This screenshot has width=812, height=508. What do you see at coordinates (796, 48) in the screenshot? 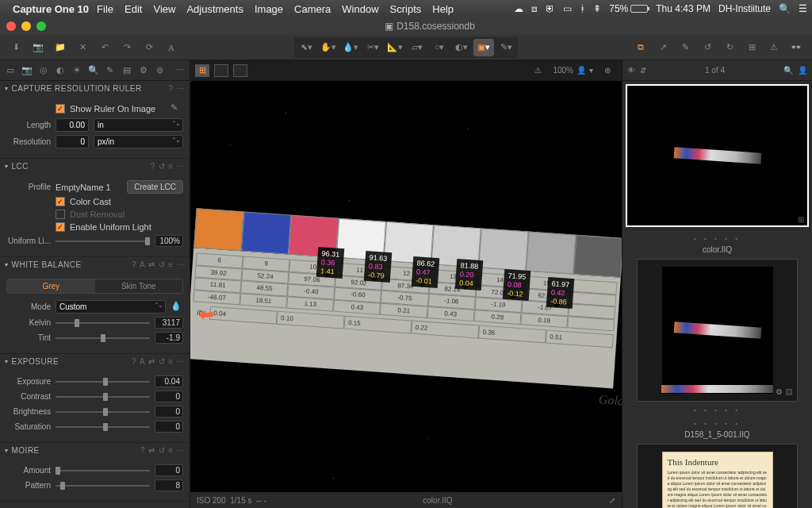
I see `glasses-icon: 👓` at bounding box center [796, 48].